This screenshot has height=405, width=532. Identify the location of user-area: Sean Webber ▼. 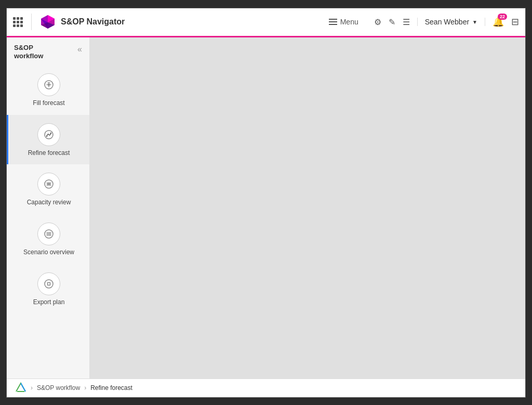
(451, 22).